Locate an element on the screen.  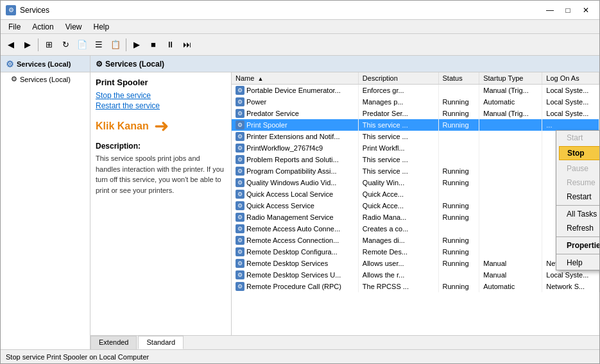
table-row: ⚙Radio Management ServiceRadio Mana...Ru… is located at coordinates (416, 217).